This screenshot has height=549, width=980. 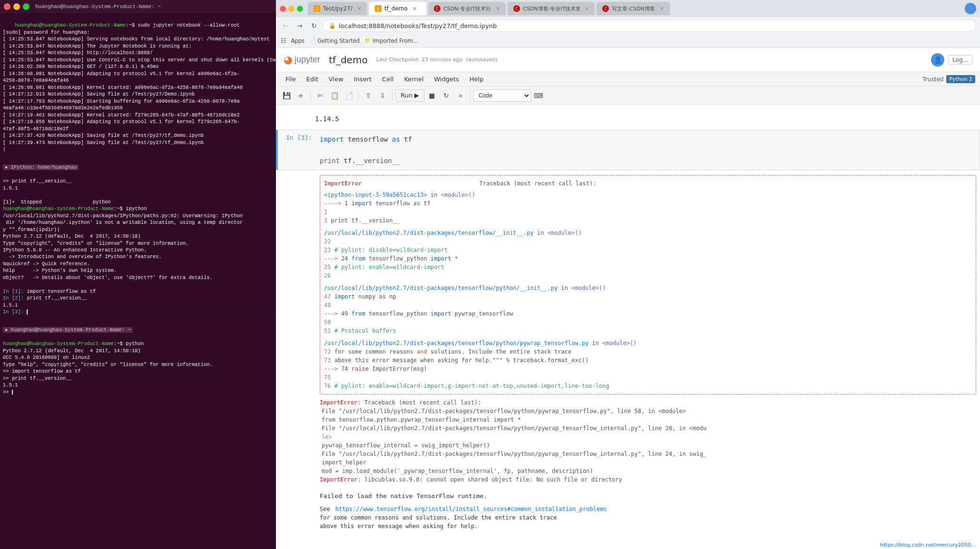 I want to click on cell-prompt-3: In [3]:, so click(x=297, y=138).